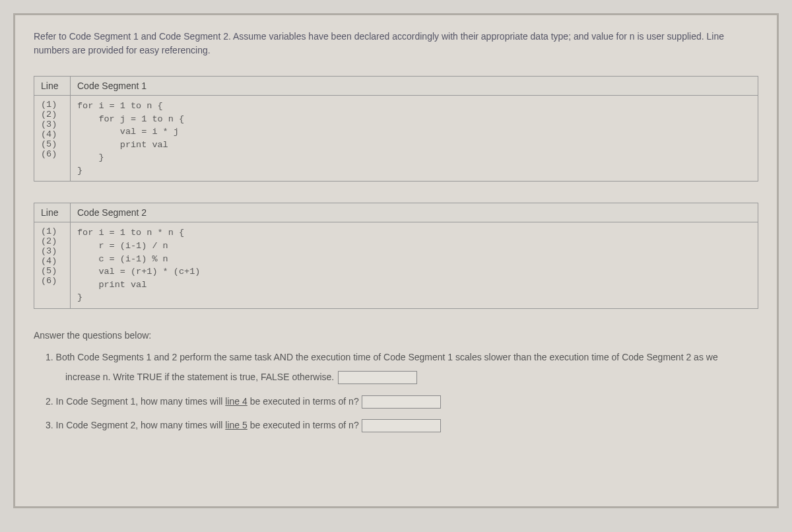 Image resolution: width=792 pixels, height=532 pixels. Describe the element at coordinates (53, 86) in the screenshot. I see `table1-header-line: Line` at that location.